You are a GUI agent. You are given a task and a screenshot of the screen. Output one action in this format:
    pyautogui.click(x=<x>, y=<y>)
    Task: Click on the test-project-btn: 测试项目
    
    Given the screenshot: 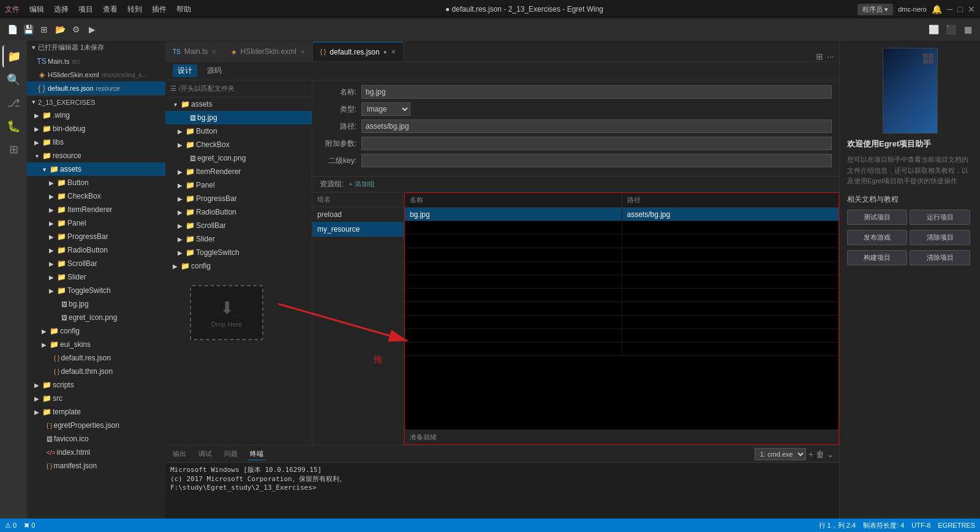 What is the action you would take?
    pyautogui.click(x=877, y=217)
    